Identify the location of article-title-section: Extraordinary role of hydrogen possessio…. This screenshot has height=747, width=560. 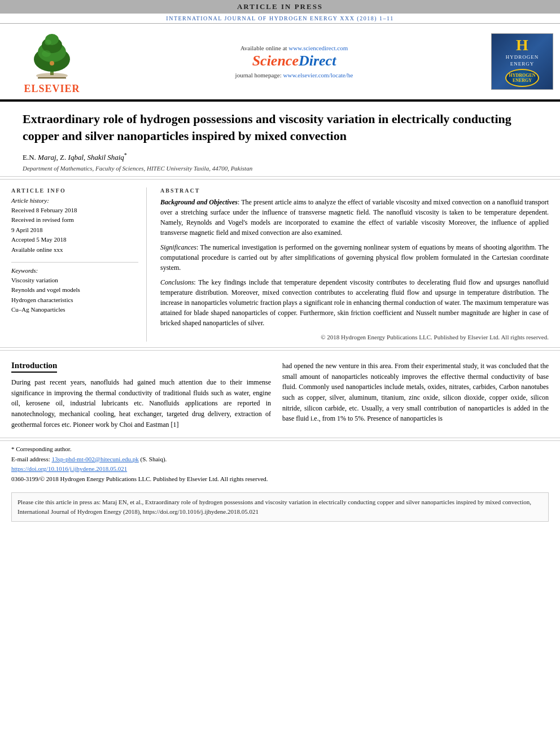
(280, 139).